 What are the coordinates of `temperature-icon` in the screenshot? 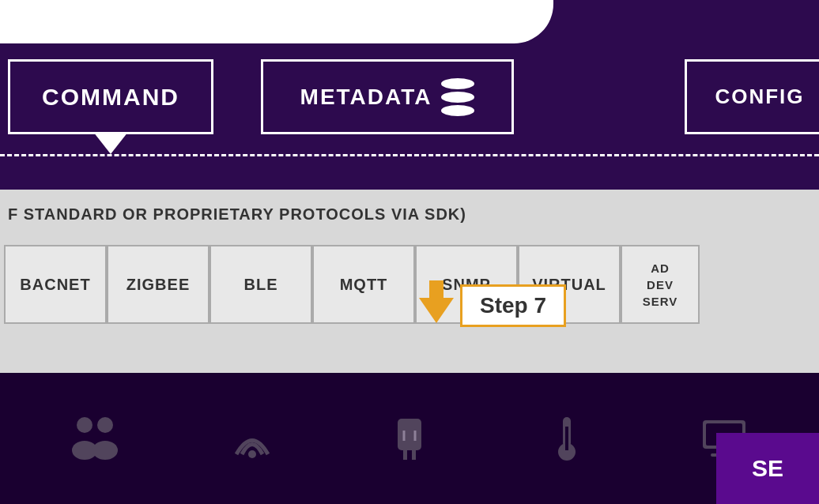 It's located at (567, 438).